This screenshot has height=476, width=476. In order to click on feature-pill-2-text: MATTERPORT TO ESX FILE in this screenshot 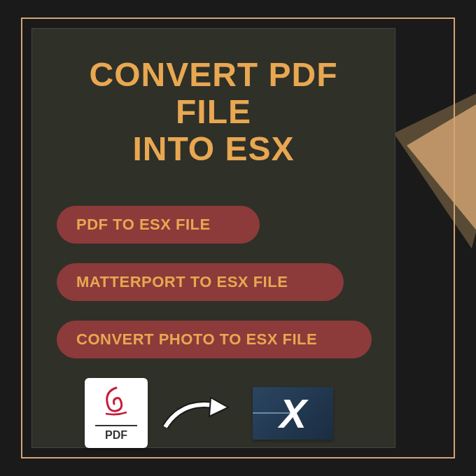, I will do `click(182, 282)`.